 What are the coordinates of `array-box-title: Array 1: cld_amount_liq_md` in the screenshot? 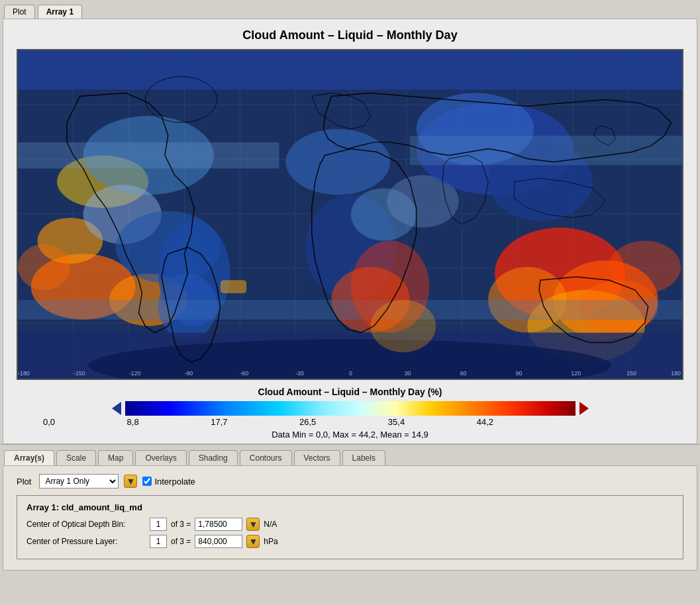 It's located at (350, 507).